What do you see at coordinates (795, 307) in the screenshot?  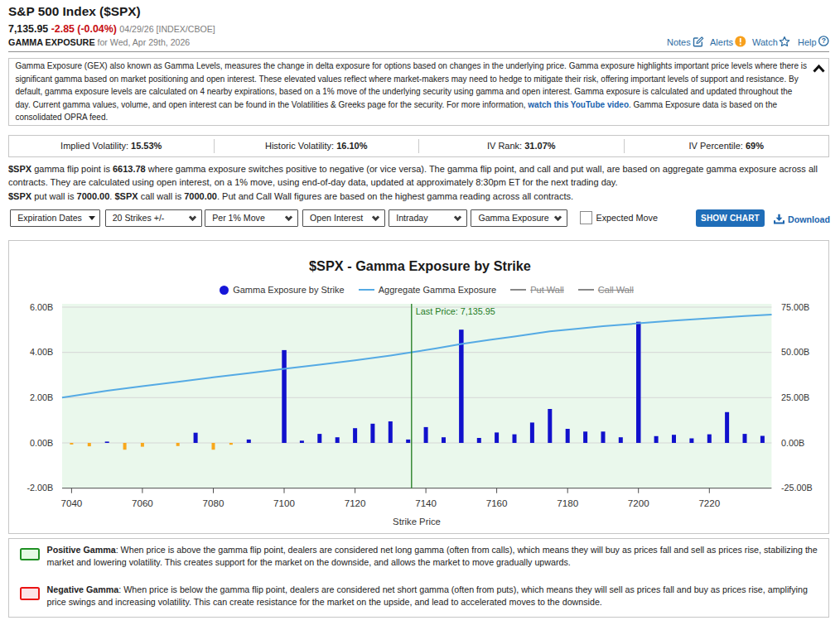 I see `svg-text: 75.00B` at bounding box center [795, 307].